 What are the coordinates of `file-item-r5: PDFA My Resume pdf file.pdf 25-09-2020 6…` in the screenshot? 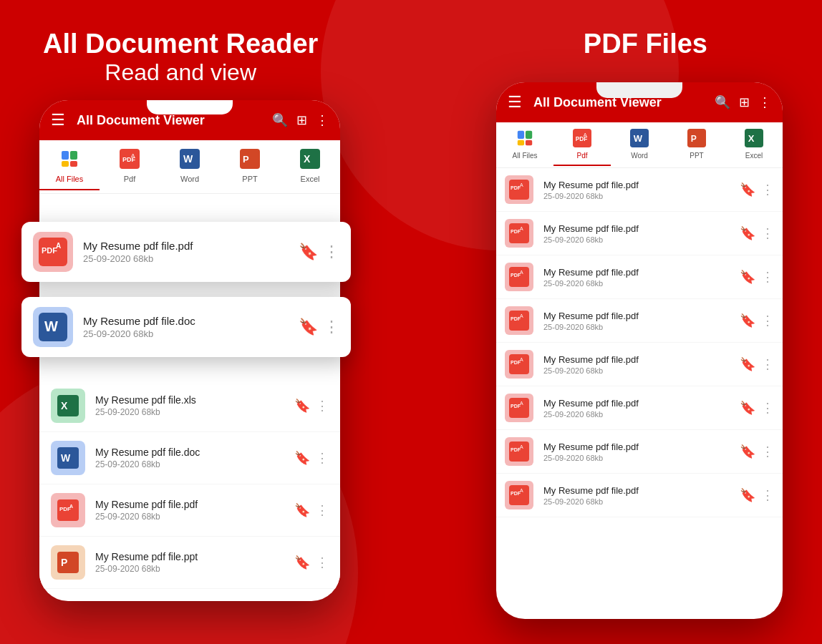 It's located at (639, 364).